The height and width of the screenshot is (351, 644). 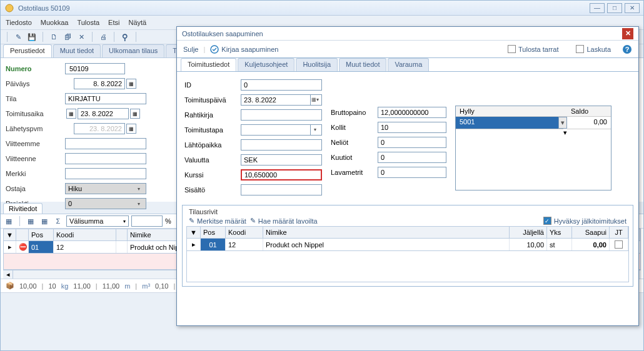 What do you see at coordinates (619, 232) in the screenshot?
I see `gh-jt: JT` at bounding box center [619, 232].